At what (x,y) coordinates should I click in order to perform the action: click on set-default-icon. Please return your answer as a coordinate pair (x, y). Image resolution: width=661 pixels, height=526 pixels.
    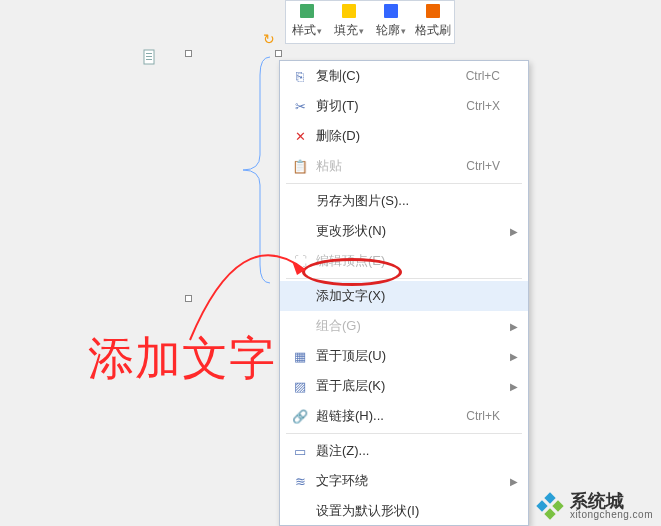
    Looking at the image, I should click on (300, 511).